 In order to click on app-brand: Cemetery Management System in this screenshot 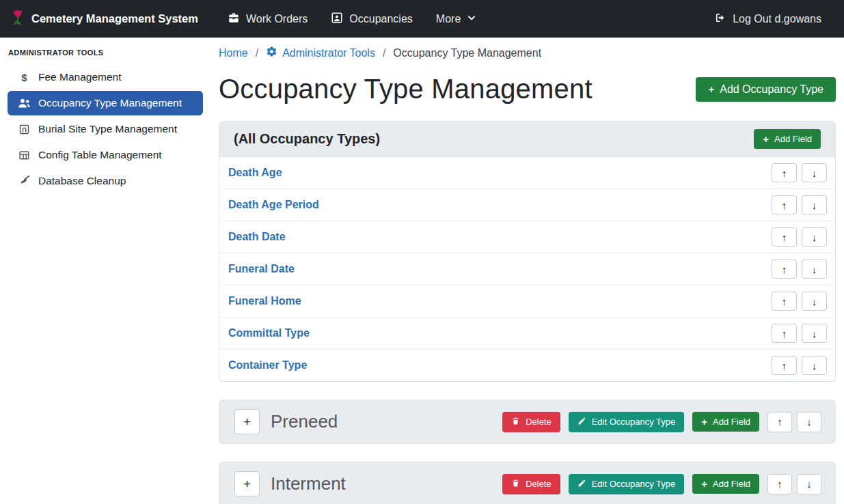, I will do `click(105, 19)`.